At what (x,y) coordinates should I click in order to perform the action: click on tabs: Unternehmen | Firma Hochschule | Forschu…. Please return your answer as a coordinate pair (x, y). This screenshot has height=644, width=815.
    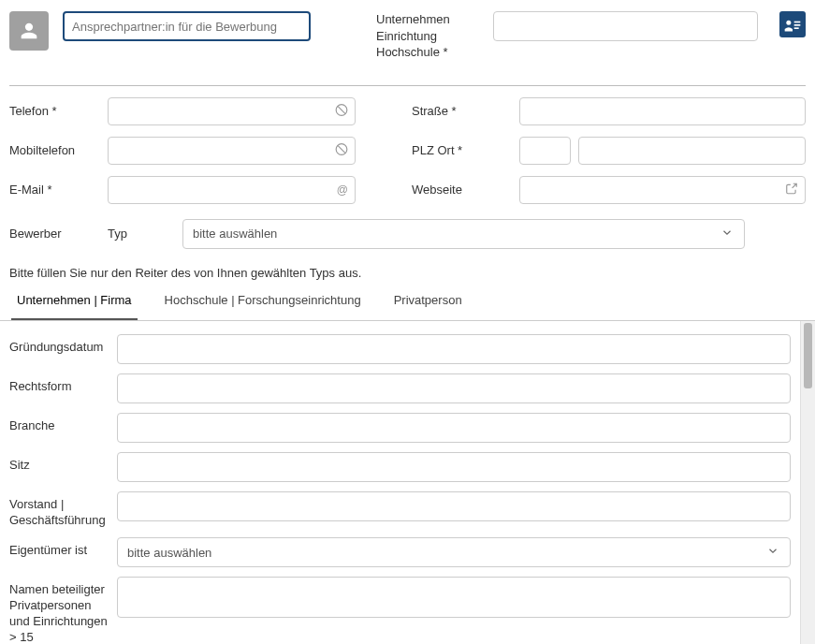
    Looking at the image, I should click on (408, 307).